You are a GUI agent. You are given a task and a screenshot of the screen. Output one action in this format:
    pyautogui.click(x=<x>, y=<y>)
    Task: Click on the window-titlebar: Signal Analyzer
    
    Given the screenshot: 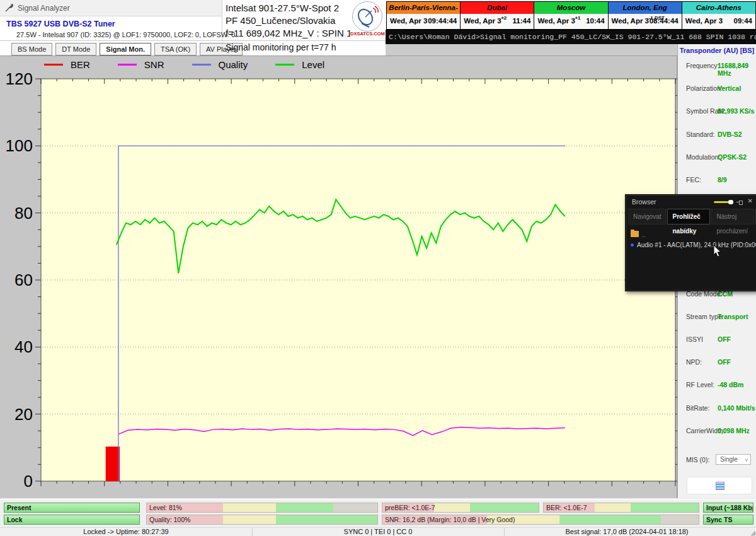 What is the action you would take?
    pyautogui.click(x=111, y=8)
    